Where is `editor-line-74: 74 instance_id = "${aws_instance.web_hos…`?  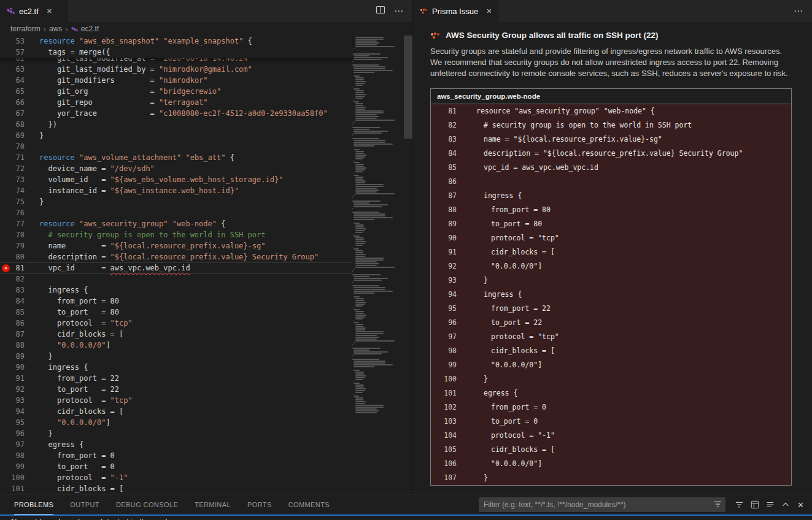 editor-line-74: 74 instance_id = "${aws_instance.web_hos… is located at coordinates (176, 191).